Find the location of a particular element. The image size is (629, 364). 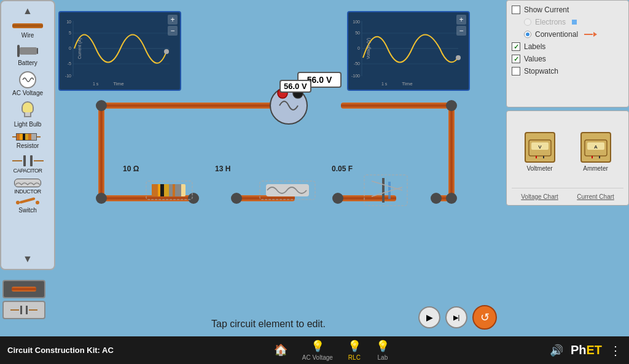

ac-voltage-nav-label: AC Voltage is located at coordinates (318, 357).